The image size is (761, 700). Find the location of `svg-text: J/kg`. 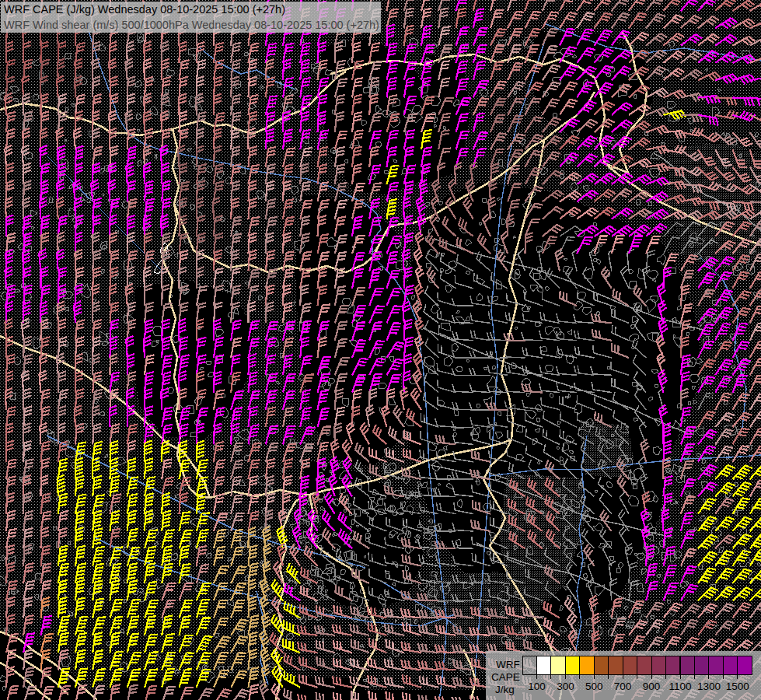

svg-text: J/kg is located at coordinates (505, 689).